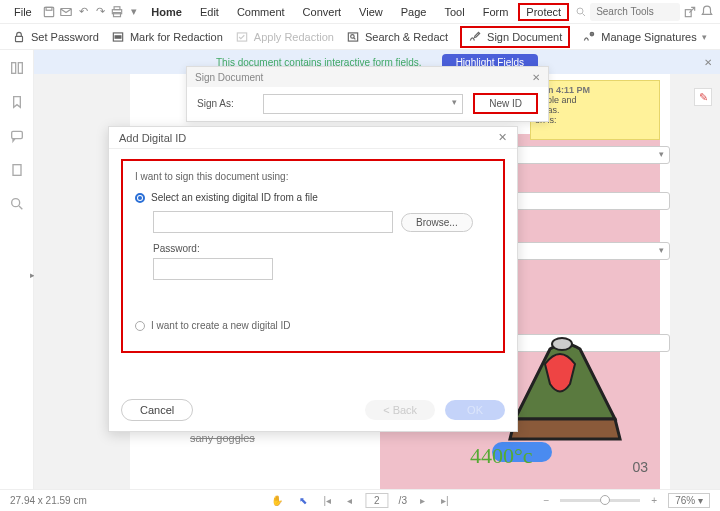 The image size is (720, 511). Describe the element at coordinates (66, 12) in the screenshot. I see `mail-icon` at that location.